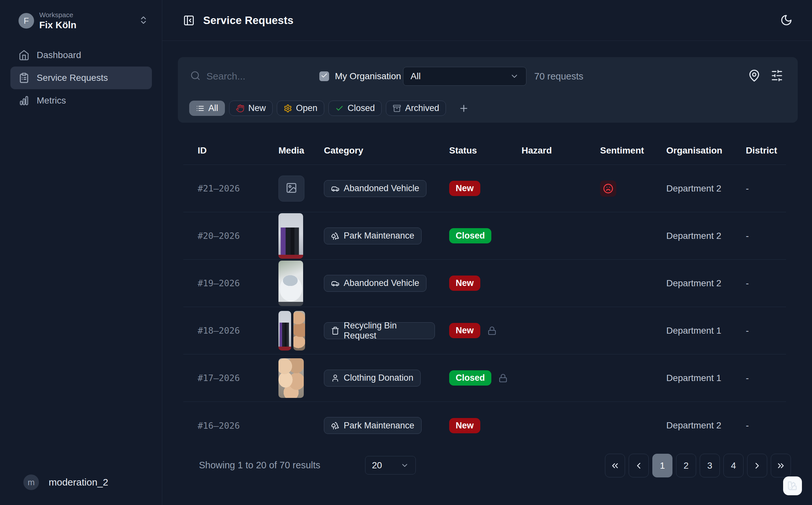  Describe the element at coordinates (734, 466) in the screenshot. I see `page-button-4: 4` at that location.